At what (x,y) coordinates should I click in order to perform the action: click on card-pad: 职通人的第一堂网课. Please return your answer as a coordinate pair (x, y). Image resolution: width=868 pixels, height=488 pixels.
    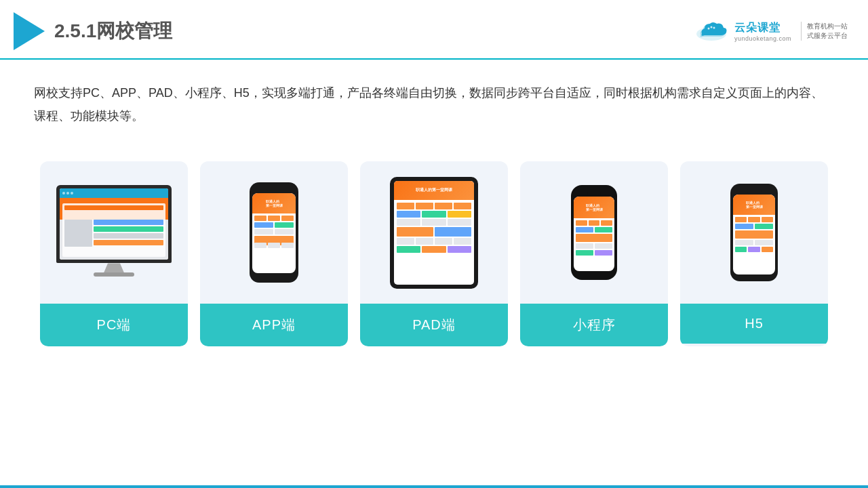
    Looking at the image, I should click on (434, 253).